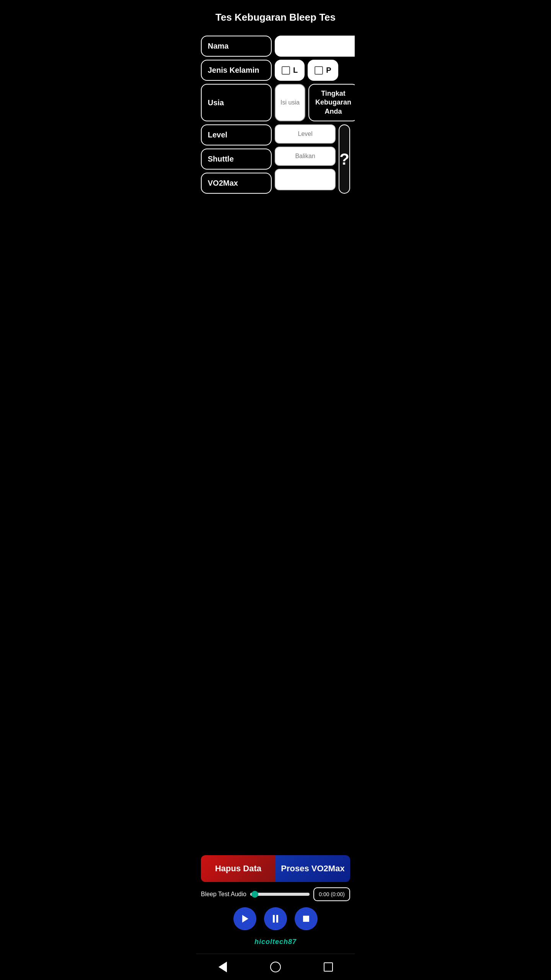 The width and height of the screenshot is (551, 980). Describe the element at coordinates (276, 869) in the screenshot. I see `action-buttons-row: Hapus Data Proses VO2Max` at that location.